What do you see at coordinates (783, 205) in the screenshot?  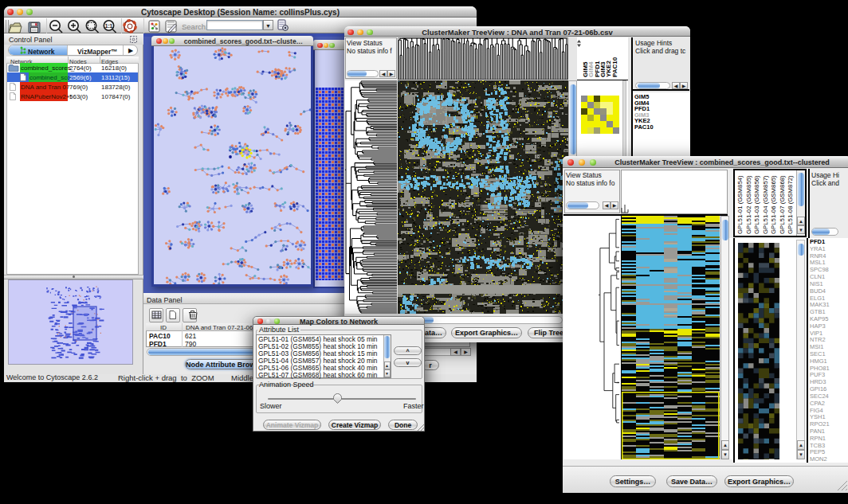 I see `svg-text: GPL51-07 (GSM868)` at bounding box center [783, 205].